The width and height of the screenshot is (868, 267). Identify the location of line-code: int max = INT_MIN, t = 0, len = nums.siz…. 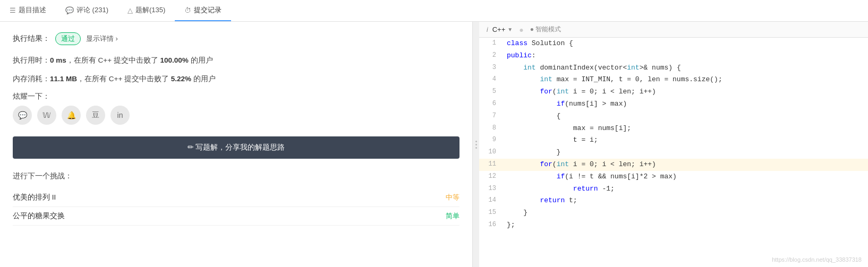
(685, 80).